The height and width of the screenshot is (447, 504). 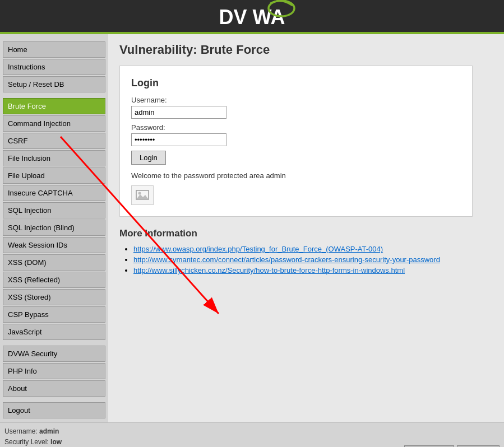 I want to click on sidebar-item-sql-injection: SQL Injection, so click(x=54, y=211).